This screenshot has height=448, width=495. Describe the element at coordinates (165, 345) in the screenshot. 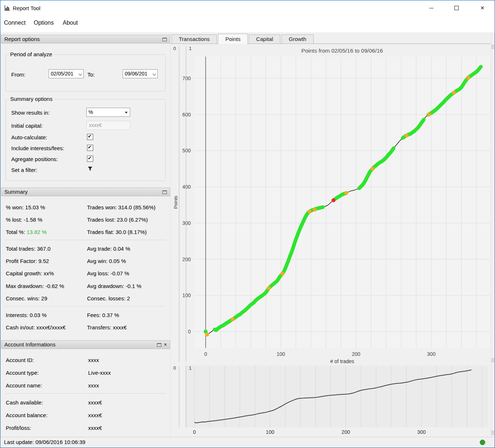

I see `close-panel-icon: ✕` at that location.